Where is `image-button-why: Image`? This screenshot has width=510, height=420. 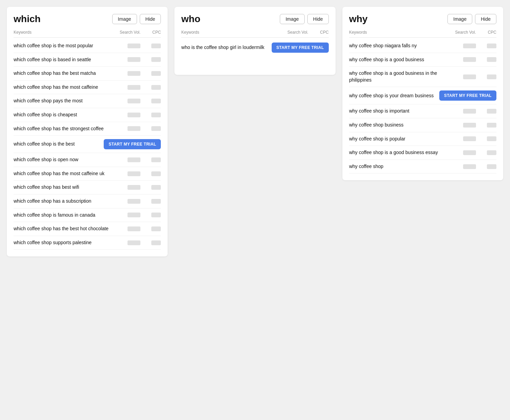
image-button-why: Image is located at coordinates (460, 19).